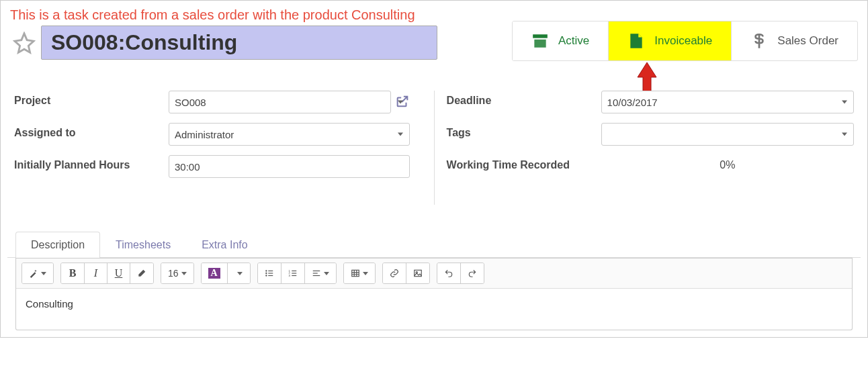 This screenshot has height=380, width=868. What do you see at coordinates (355, 273) in the screenshot?
I see `table-icon` at bounding box center [355, 273].